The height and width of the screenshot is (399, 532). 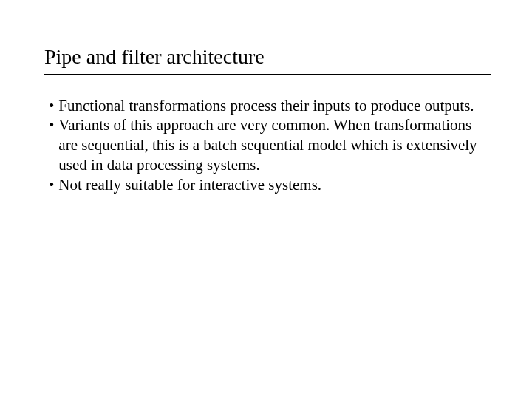 I want to click on title-rule, so click(x=267, y=75).